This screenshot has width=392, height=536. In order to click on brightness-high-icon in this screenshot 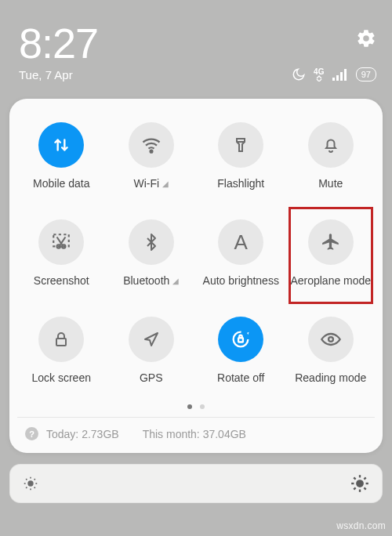, I will do `click(360, 483)`.